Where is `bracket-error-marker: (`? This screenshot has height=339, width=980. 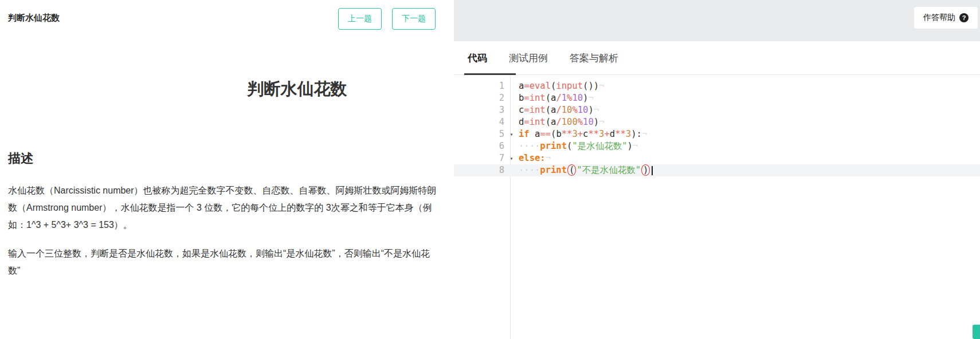
bracket-error-marker: ( is located at coordinates (572, 170).